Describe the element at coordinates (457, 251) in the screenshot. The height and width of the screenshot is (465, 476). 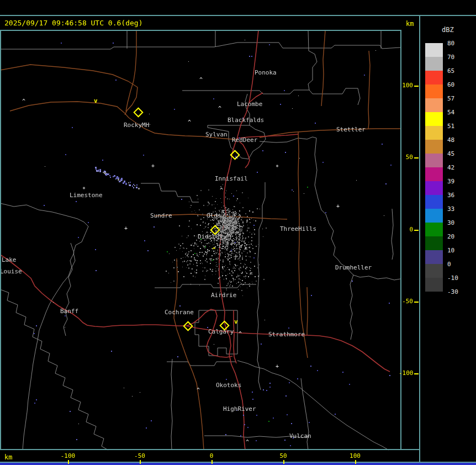
I see `scale-tick-label: 10` at that location.